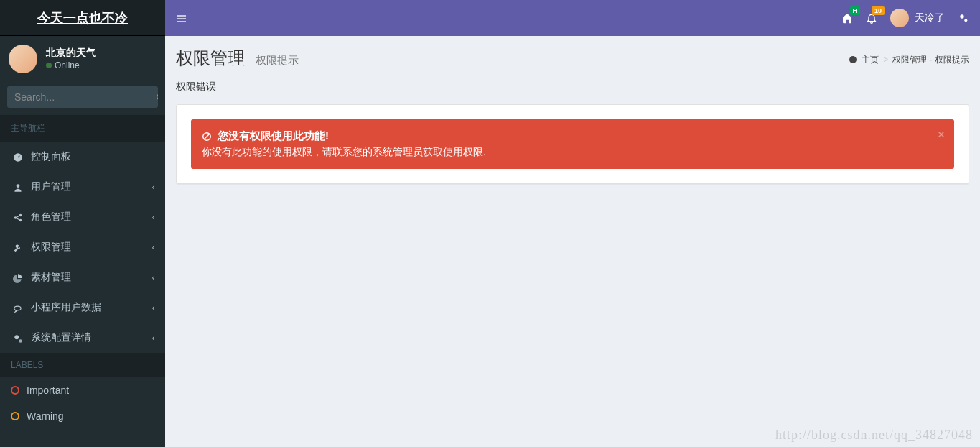 Image resolution: width=980 pixels, height=447 pixels. What do you see at coordinates (83, 308) in the screenshot?
I see `sidebar-item-miniapp: 小程序用户数据 ‹` at bounding box center [83, 308].